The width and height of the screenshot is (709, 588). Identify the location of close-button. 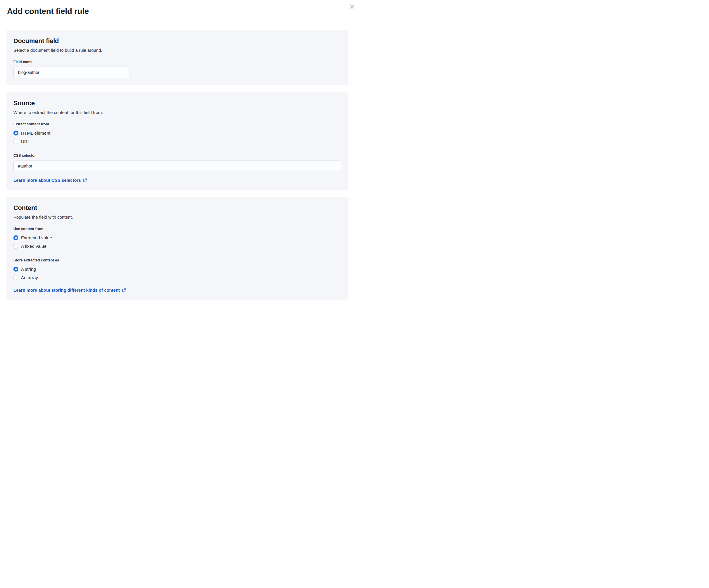
(351, 6).